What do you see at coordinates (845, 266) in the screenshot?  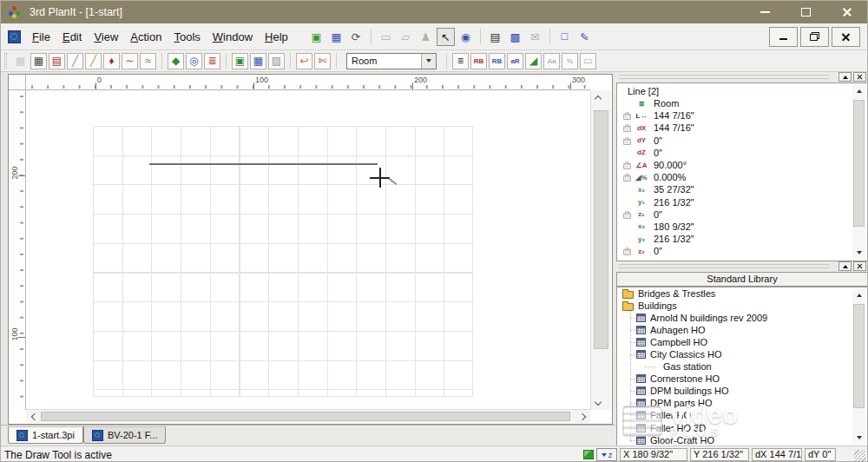 I see `panel-collapse-button` at bounding box center [845, 266].